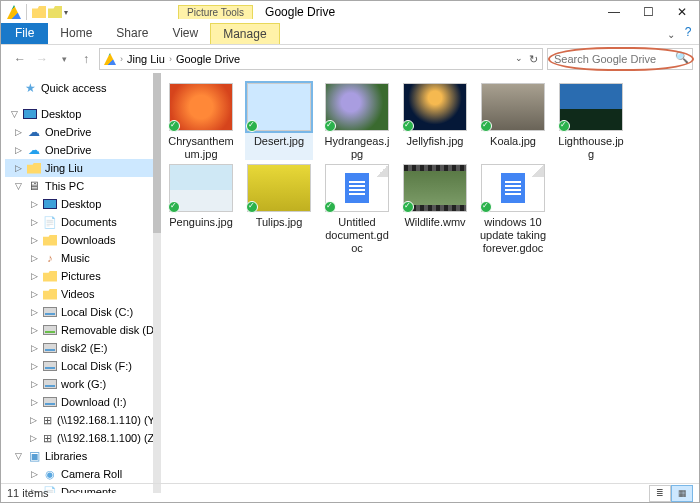 The height and width of the screenshot is (503, 700). What do you see at coordinates (513, 208) in the screenshot?
I see `file-item: windows 10 update taking forever.gdoc` at bounding box center [513, 208].